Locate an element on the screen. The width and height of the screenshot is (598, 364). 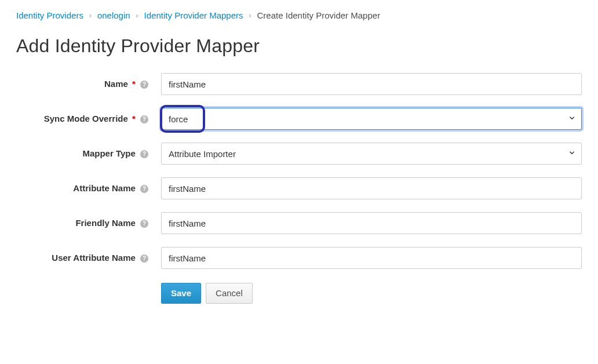
user-attribute-name-label: User Attribute Name is located at coordinates (93, 257).